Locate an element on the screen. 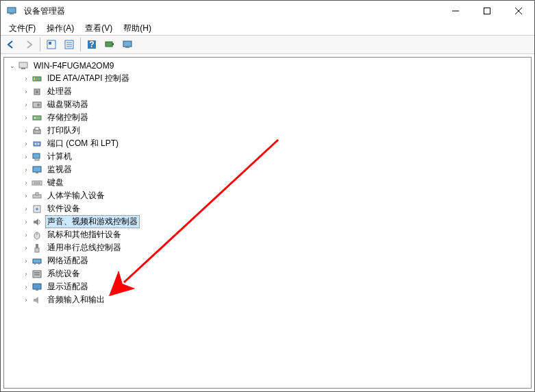 This screenshot has height=392, width=535. toolbar-help-button: ? is located at coordinates (92, 45).